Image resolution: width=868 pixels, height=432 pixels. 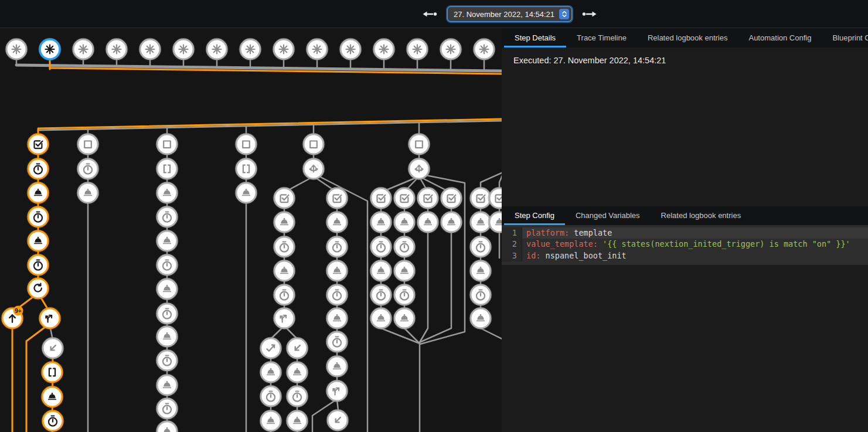 What do you see at coordinates (535, 38) in the screenshot?
I see `tab-step-details: Step Details` at bounding box center [535, 38].